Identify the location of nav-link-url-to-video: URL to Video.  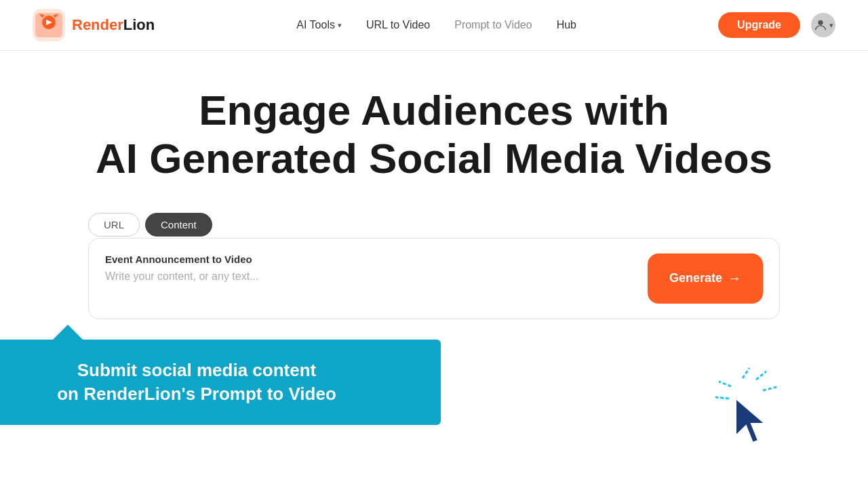
(398, 25).